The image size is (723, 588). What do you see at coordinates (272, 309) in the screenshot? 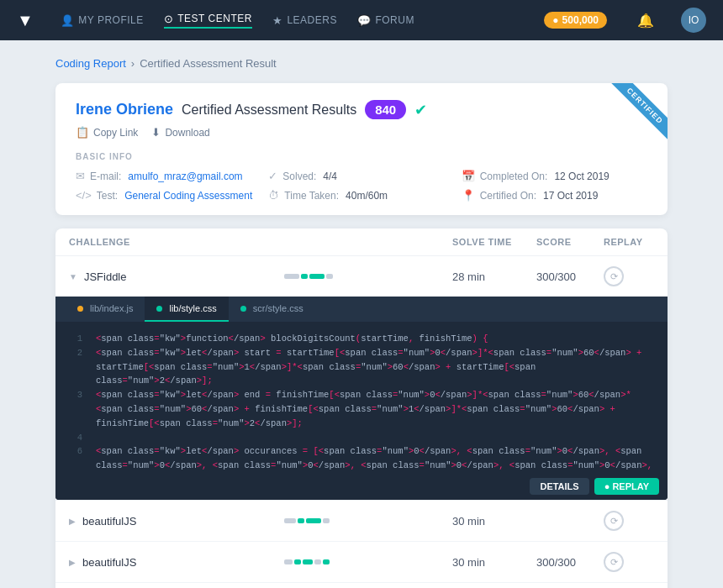
I see `code-tab-2: scr/style.css` at bounding box center [272, 309].